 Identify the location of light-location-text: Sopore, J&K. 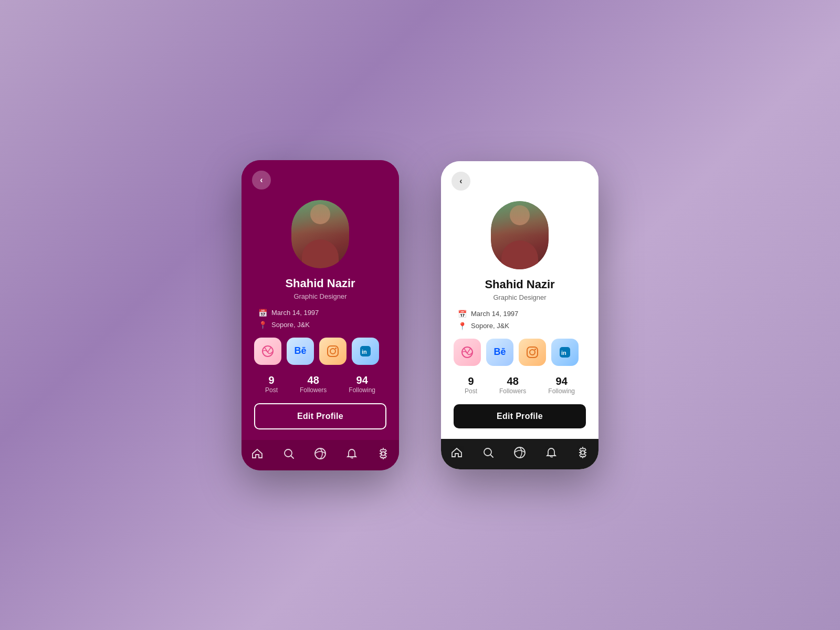
(490, 326).